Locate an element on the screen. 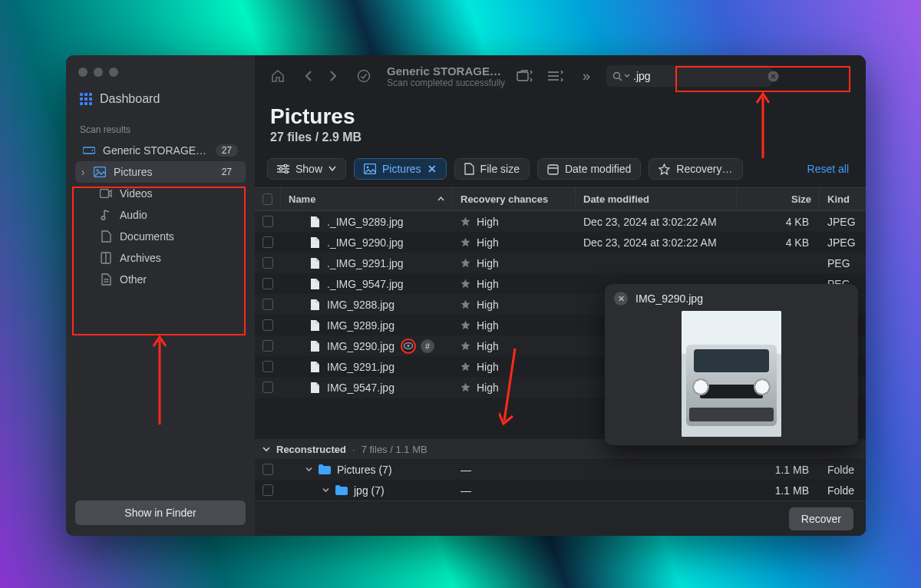 The image size is (921, 588). sidebar-item-pictures: › Pictures 27 is located at coordinates (160, 172).